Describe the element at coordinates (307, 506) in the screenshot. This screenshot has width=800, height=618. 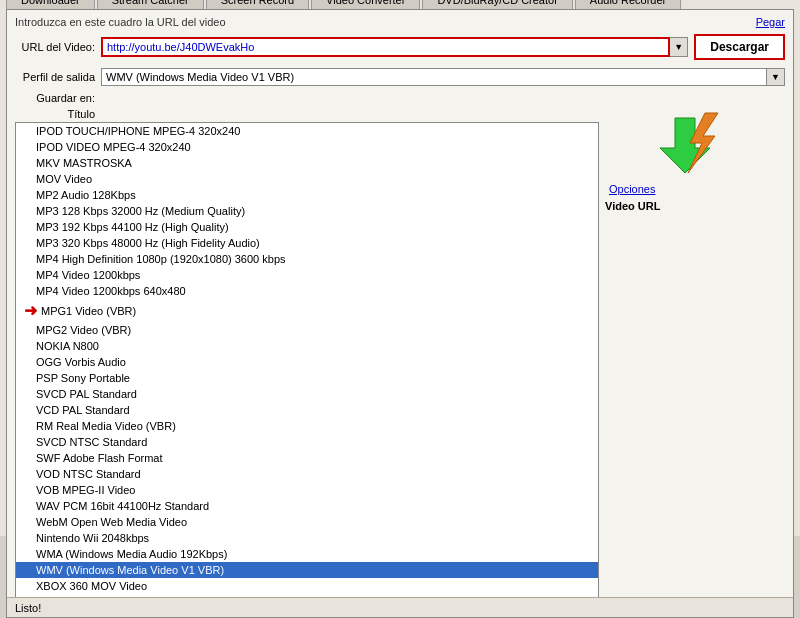
I see `list-item: WAV PCM 16bit 44100Hz Standard` at that location.